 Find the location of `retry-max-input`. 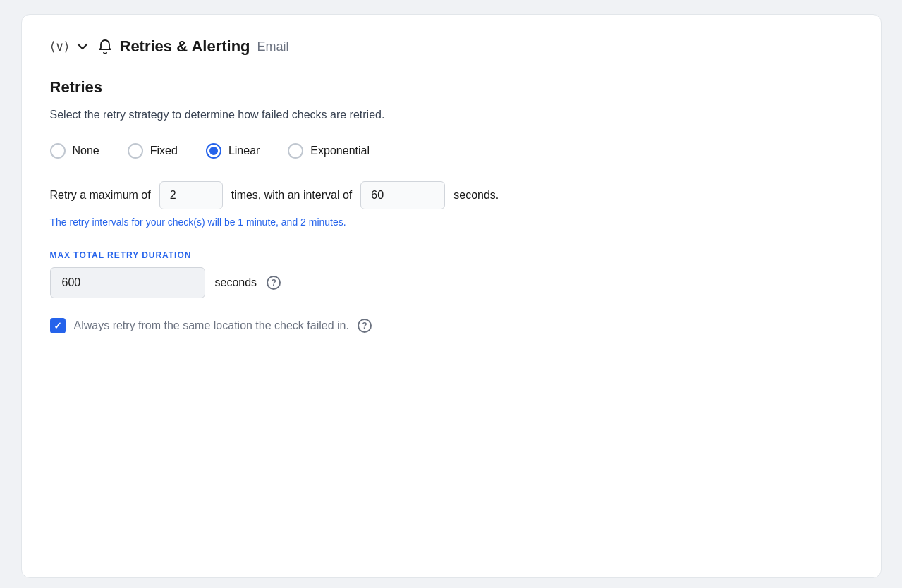

retry-max-input is located at coordinates (191, 195).